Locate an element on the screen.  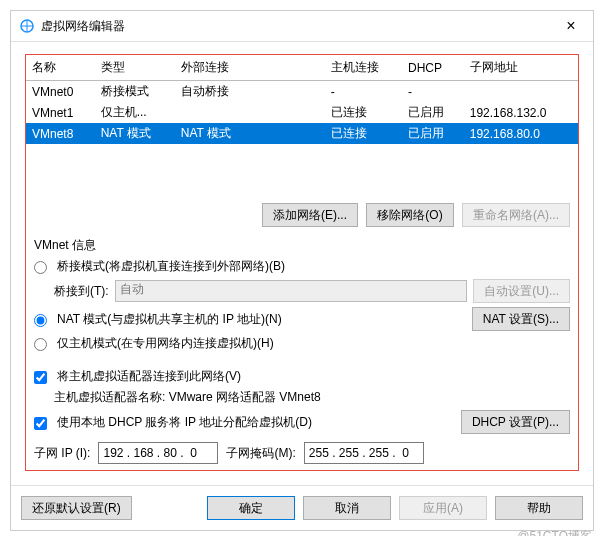
subnet-mask-input is located at coordinates (364, 453).